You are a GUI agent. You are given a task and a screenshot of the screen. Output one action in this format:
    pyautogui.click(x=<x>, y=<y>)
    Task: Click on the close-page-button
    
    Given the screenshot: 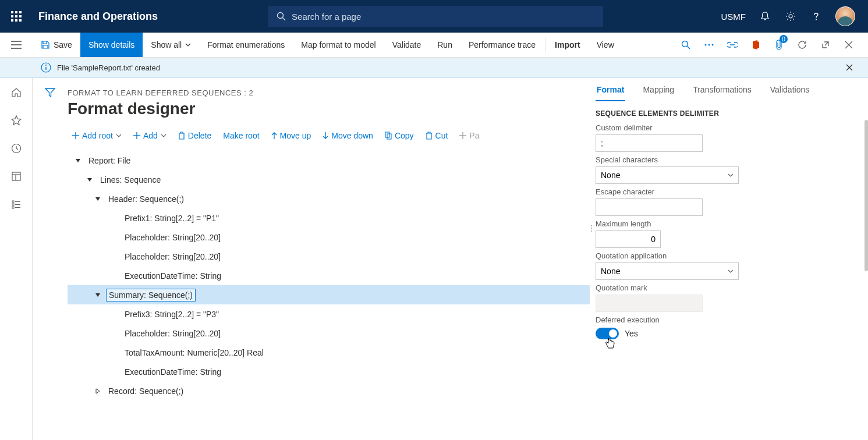 What is the action you would take?
    pyautogui.click(x=849, y=45)
    